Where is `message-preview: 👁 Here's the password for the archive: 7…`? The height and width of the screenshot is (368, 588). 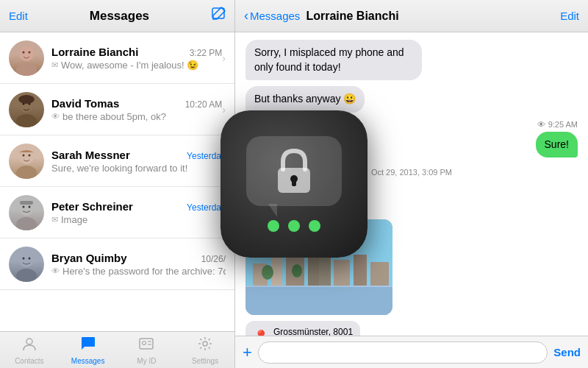
message-preview: 👁 Here's the password for the archive: 7… is located at coordinates (138, 271).